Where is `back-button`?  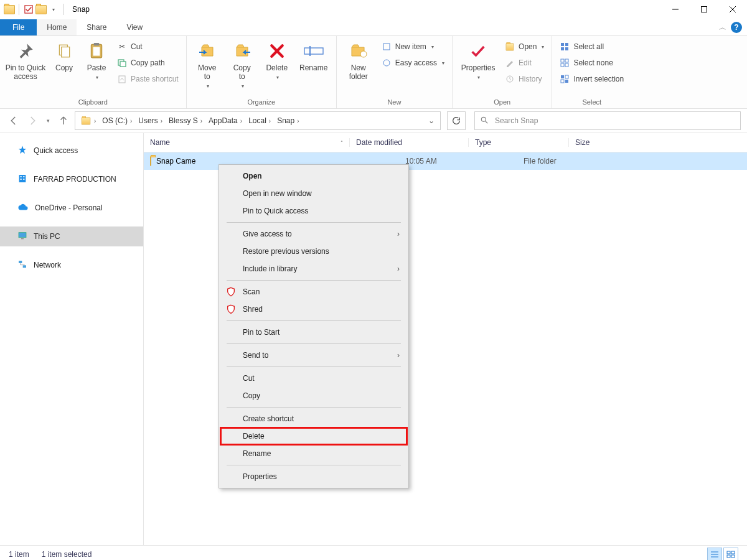 back-button is located at coordinates (14, 121).